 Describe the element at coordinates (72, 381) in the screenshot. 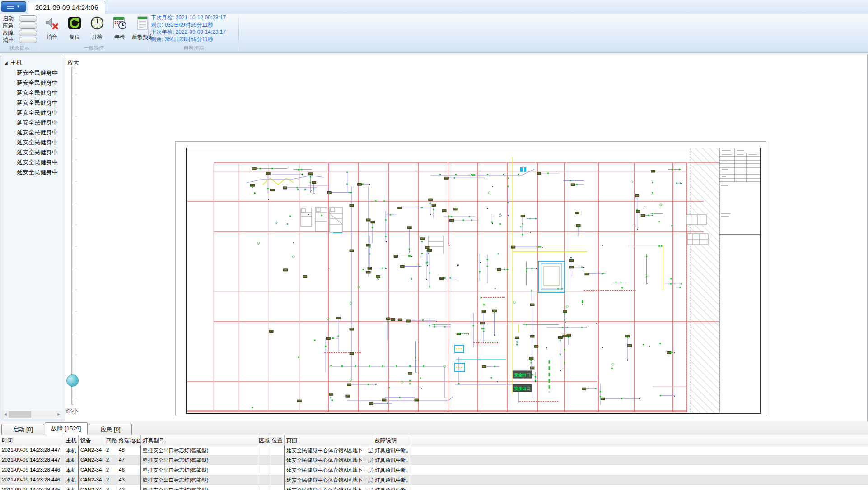

I see `zoom-slider-knob` at that location.